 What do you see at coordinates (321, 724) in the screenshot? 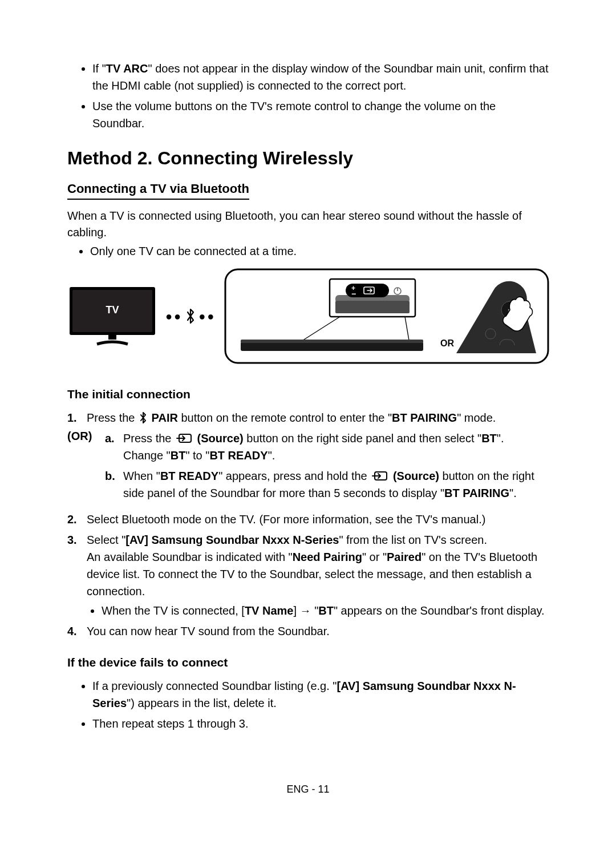
I see `fail-item: Then repeat steps 1 through 3.` at bounding box center [321, 724].